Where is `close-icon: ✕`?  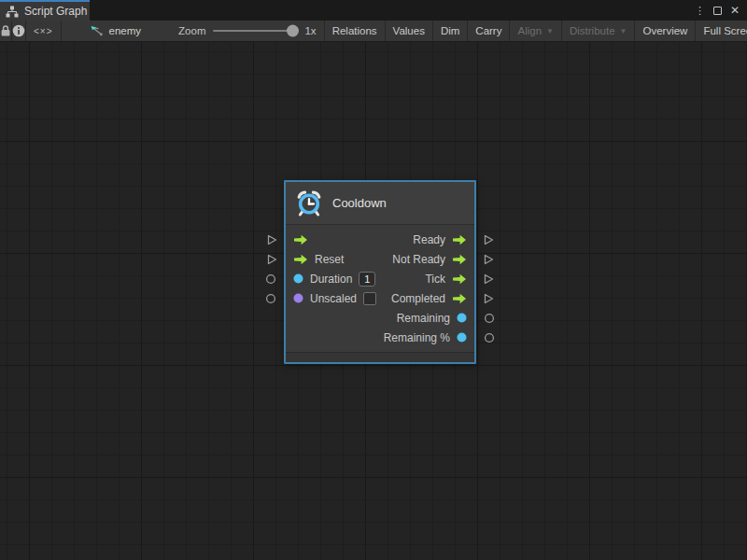
close-icon: ✕ is located at coordinates (735, 10).